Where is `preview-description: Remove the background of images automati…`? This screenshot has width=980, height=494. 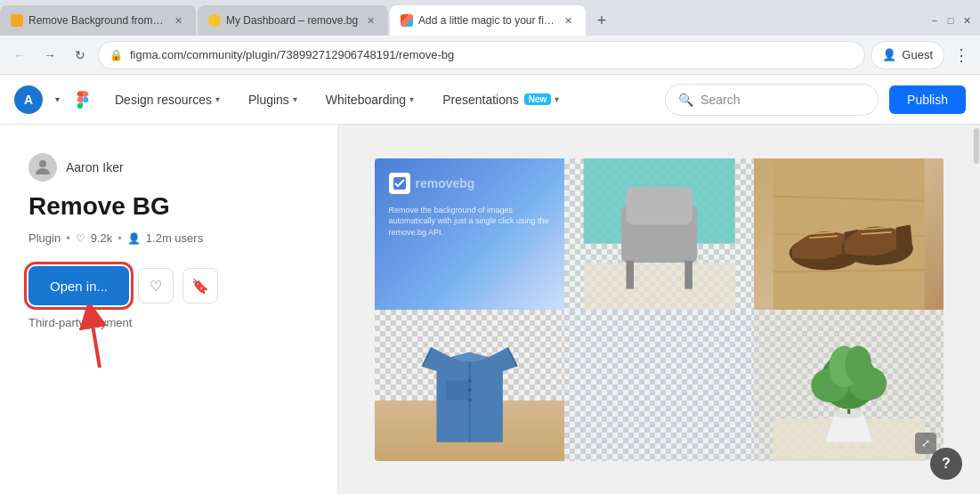 preview-description: Remove the background of images automati… is located at coordinates (470, 222).